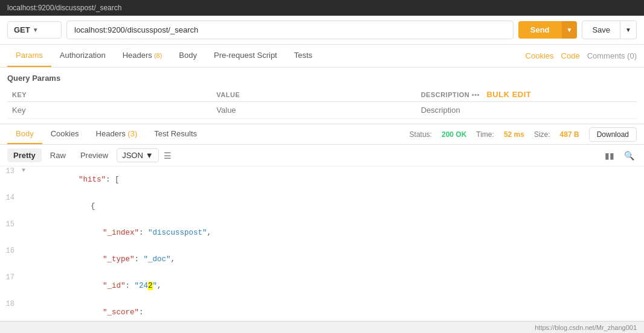 This screenshot has width=644, height=333. I want to click on time-label: Time:, so click(485, 135).